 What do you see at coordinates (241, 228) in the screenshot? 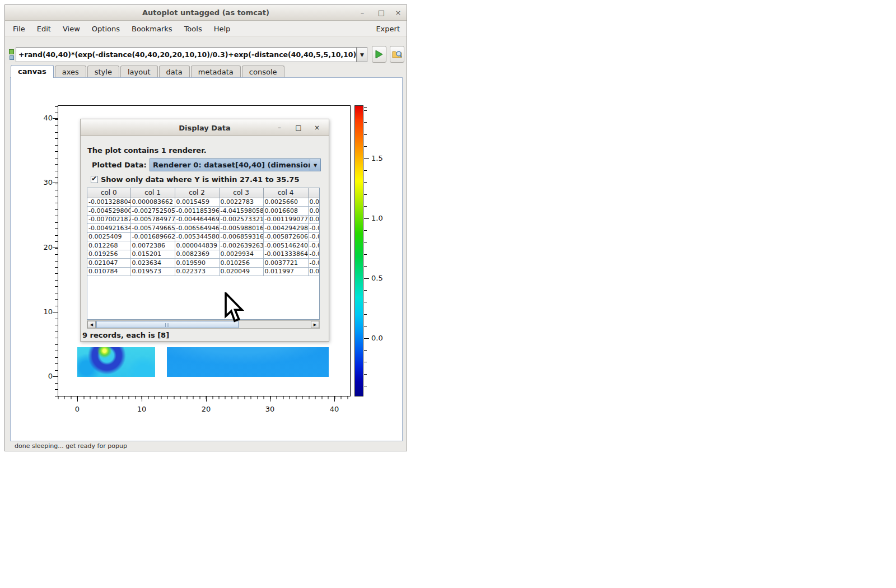
I see `table-cell: -0.005988016...` at bounding box center [241, 228].